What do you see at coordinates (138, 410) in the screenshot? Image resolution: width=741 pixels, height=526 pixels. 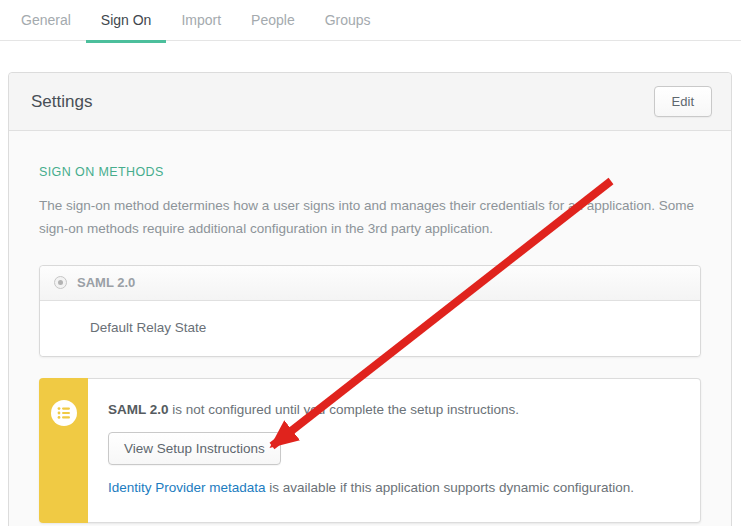 I see `saml-bold-text: SAML 2.0` at bounding box center [138, 410].